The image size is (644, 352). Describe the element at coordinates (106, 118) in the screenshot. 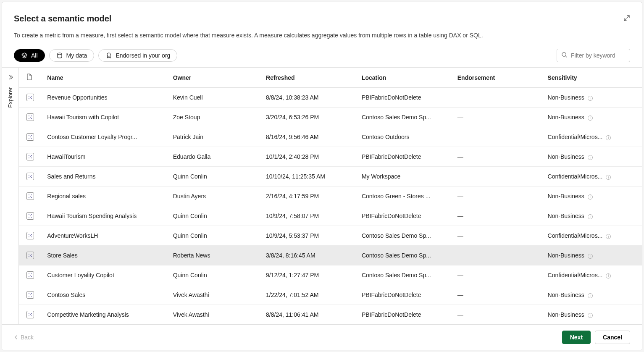

I see `cell-name: Hawaii Tourism with Copilot` at that location.